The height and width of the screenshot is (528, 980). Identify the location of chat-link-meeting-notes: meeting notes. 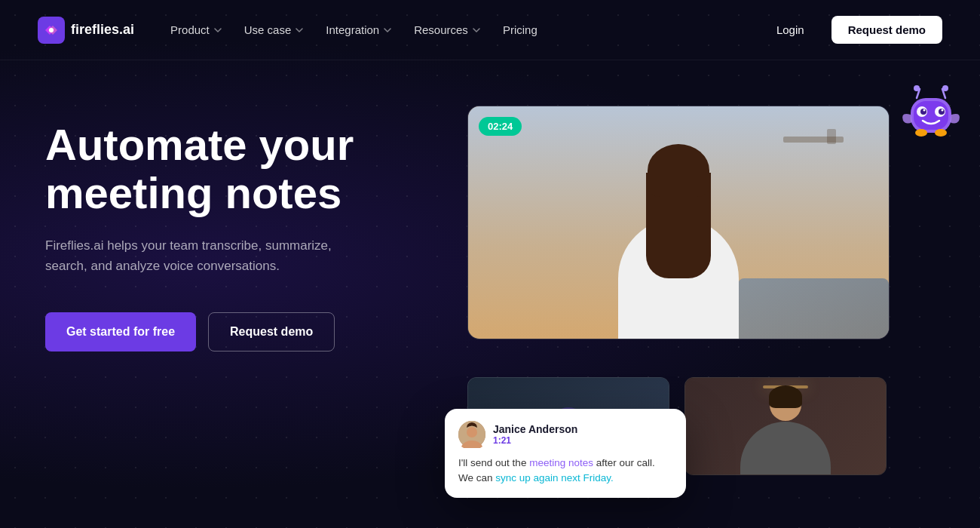
(561, 463).